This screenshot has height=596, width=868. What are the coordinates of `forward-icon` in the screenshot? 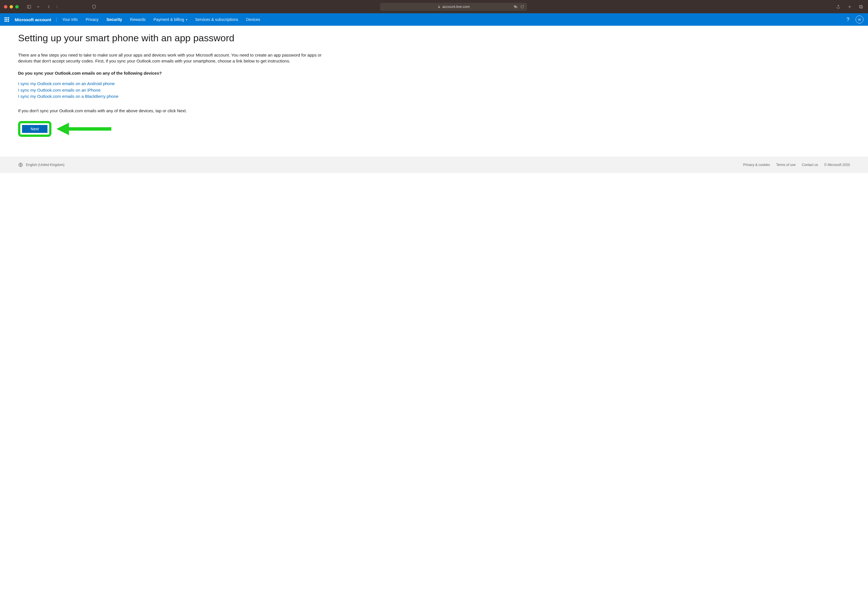 It's located at (57, 7).